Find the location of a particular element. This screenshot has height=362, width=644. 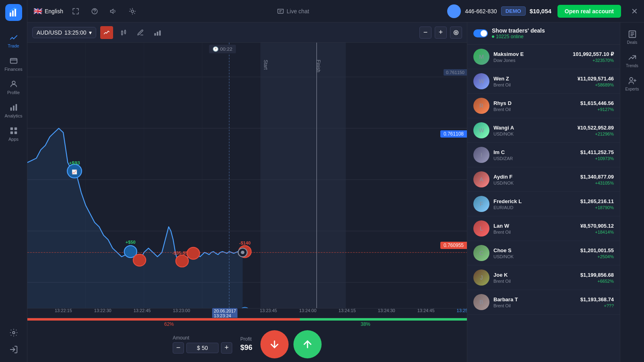

avatar is located at coordinates (454, 11).